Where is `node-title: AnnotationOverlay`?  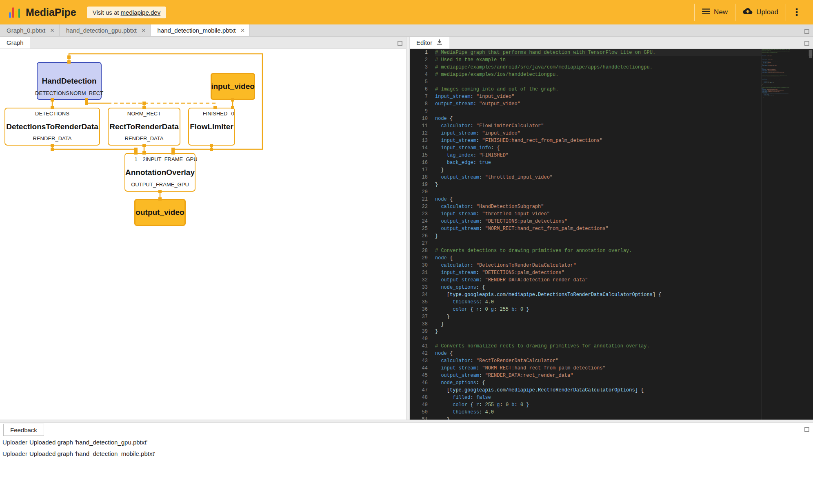 node-title: AnnotationOverlay is located at coordinates (160, 172).